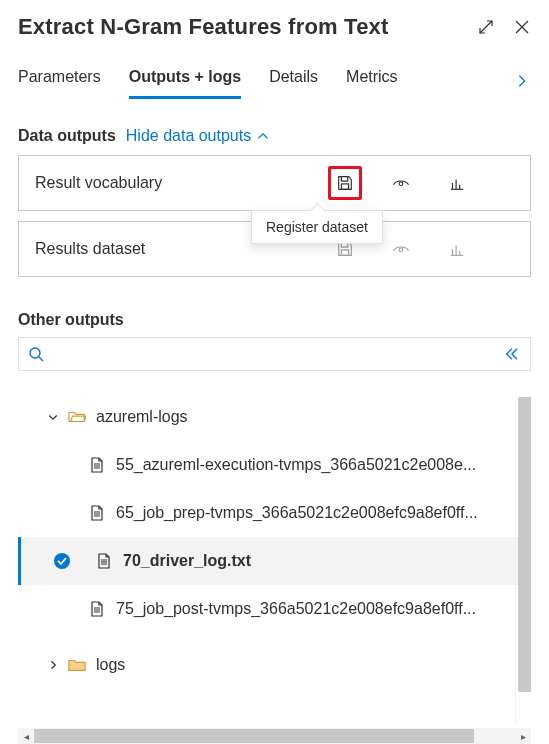  What do you see at coordinates (274, 74) in the screenshot?
I see `tab-bar: Parameters Outputs + logs Details Metric…` at bounding box center [274, 74].